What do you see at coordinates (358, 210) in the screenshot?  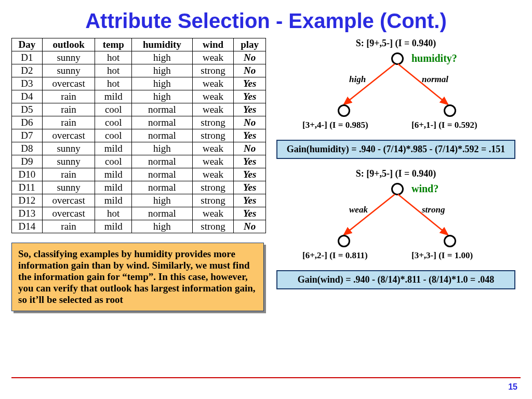 I see `left-edge-label: weak` at bounding box center [358, 210].